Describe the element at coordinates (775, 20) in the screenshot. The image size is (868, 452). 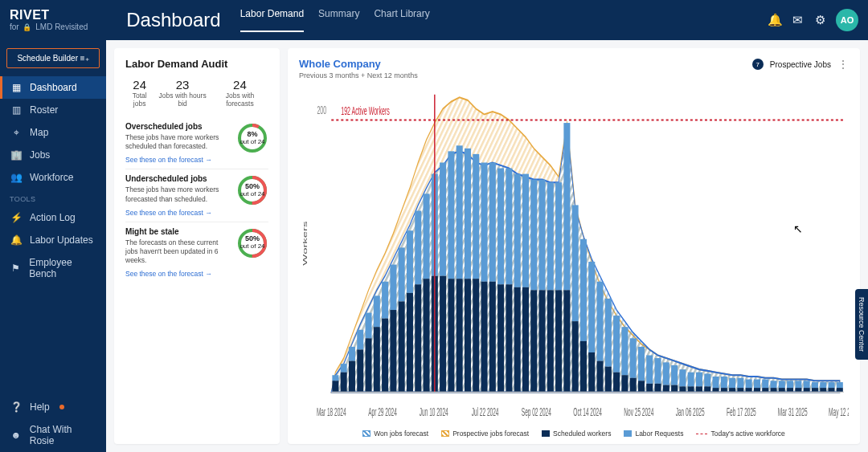
I see `notifications-icon: 🔔` at that location.